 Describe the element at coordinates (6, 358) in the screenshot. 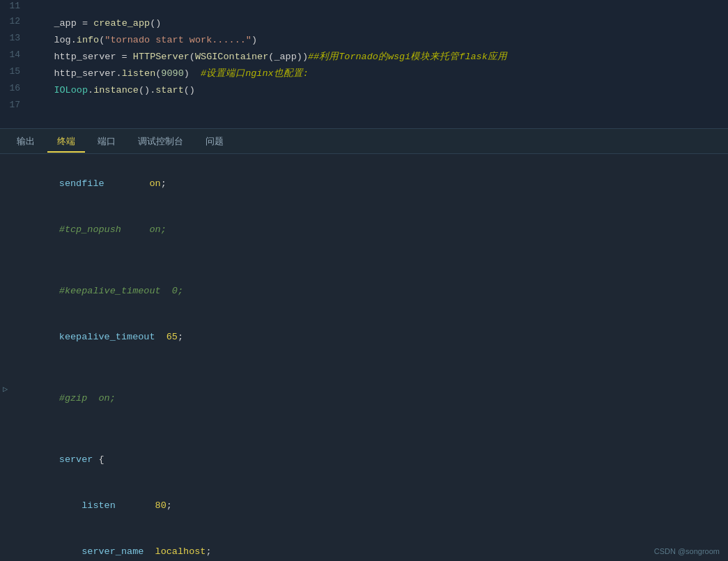

I see `sidebar-gutter: ▷` at that location.